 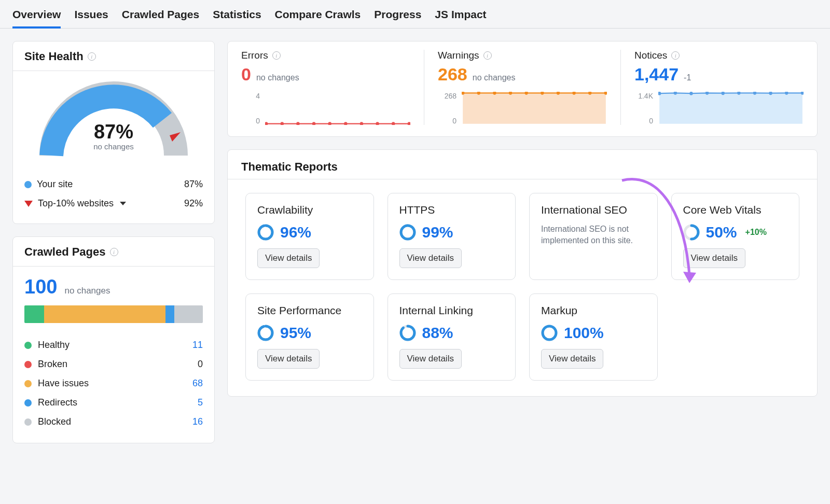 I want to click on thematic-card-title: International SEO, so click(x=593, y=210).